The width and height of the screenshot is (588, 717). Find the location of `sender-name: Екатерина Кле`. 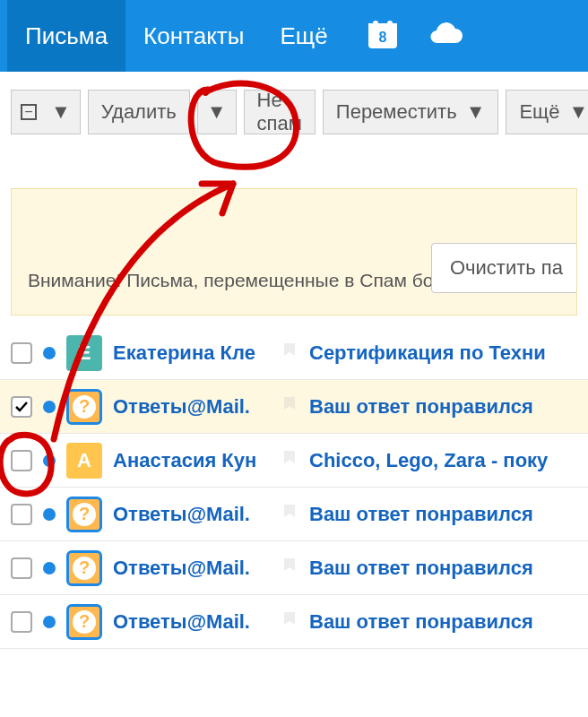

sender-name: Екатерина Кле is located at coordinates (192, 353).